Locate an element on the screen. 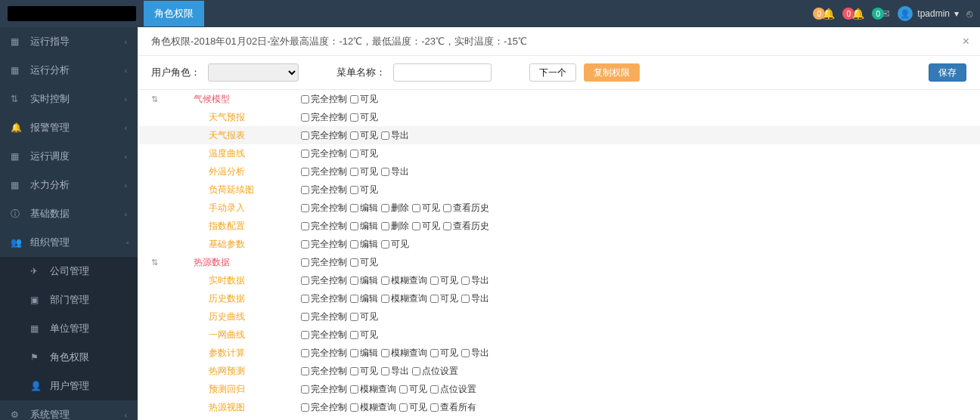 Image resolution: width=980 pixels, height=420 pixels. sidebar-item-1: ▦运行分析‹ is located at coordinates (69, 70).